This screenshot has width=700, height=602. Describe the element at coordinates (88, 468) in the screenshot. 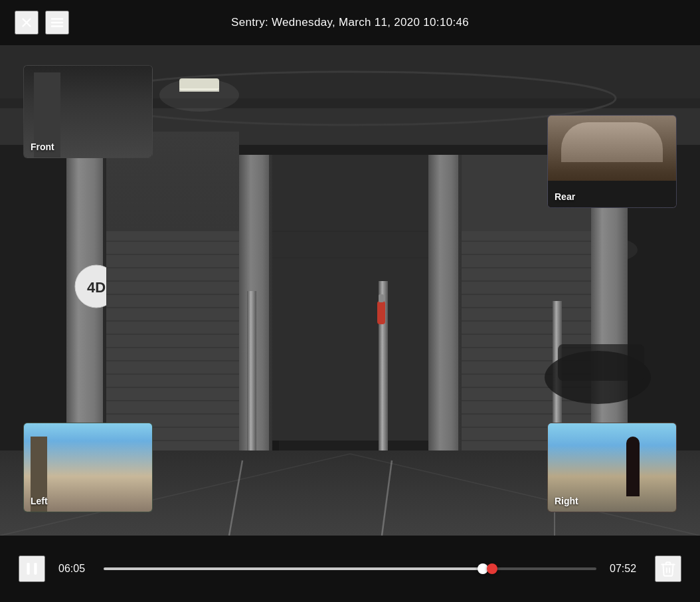

I see `thumbnail-left: Left` at that location.